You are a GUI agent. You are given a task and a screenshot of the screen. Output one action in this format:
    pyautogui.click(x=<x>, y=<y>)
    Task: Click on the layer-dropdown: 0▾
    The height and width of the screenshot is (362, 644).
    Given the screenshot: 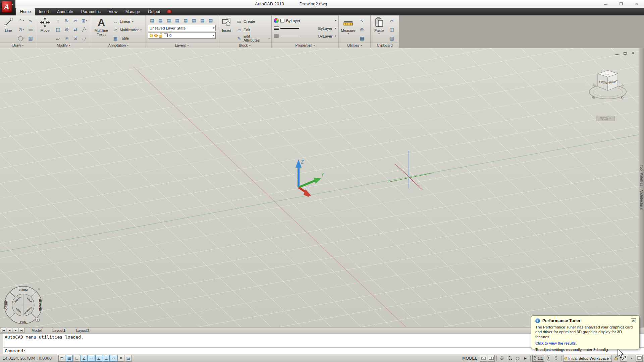 What is the action you would take?
    pyautogui.click(x=182, y=36)
    